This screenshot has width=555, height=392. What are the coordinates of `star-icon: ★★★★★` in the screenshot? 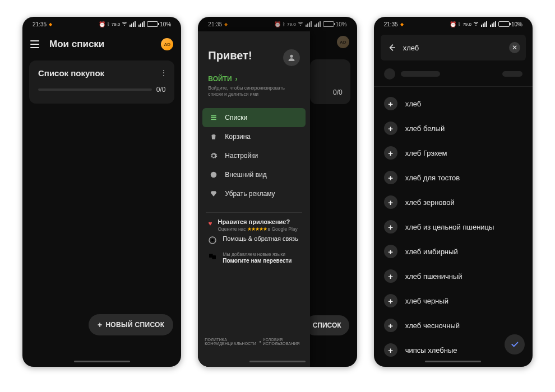 It's located at (257, 229).